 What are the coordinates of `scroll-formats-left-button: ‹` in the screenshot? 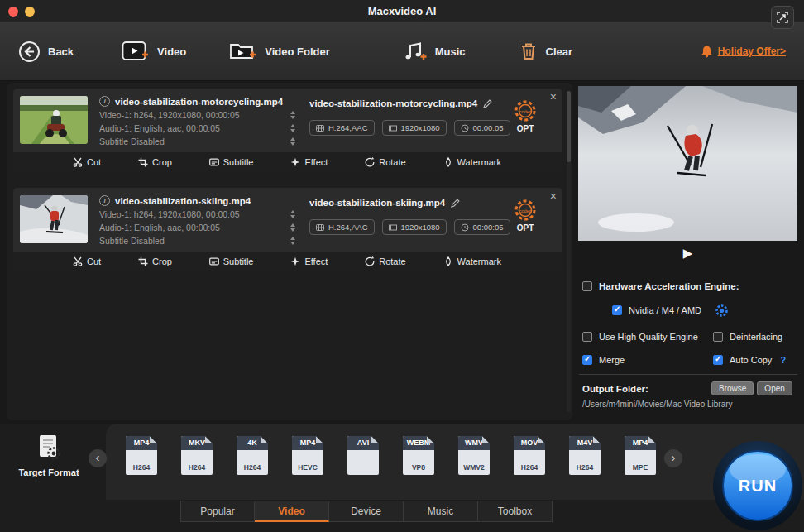 It's located at (98, 458).